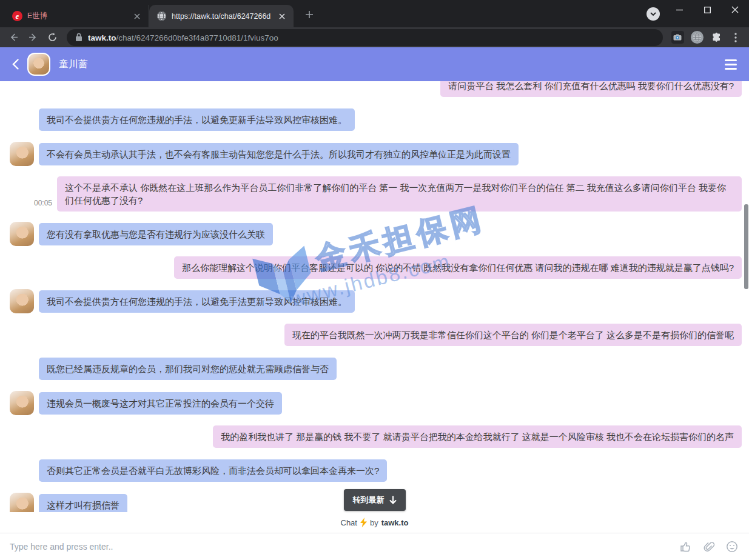 Image resolution: width=749 pixels, height=560 pixels. What do you see at coordinates (376, 301) in the screenshot?
I see `chat-message-row: 我司不会提供贵方任何您违规的手法，以避免手法更新导致风控审核困难。` at bounding box center [376, 301].